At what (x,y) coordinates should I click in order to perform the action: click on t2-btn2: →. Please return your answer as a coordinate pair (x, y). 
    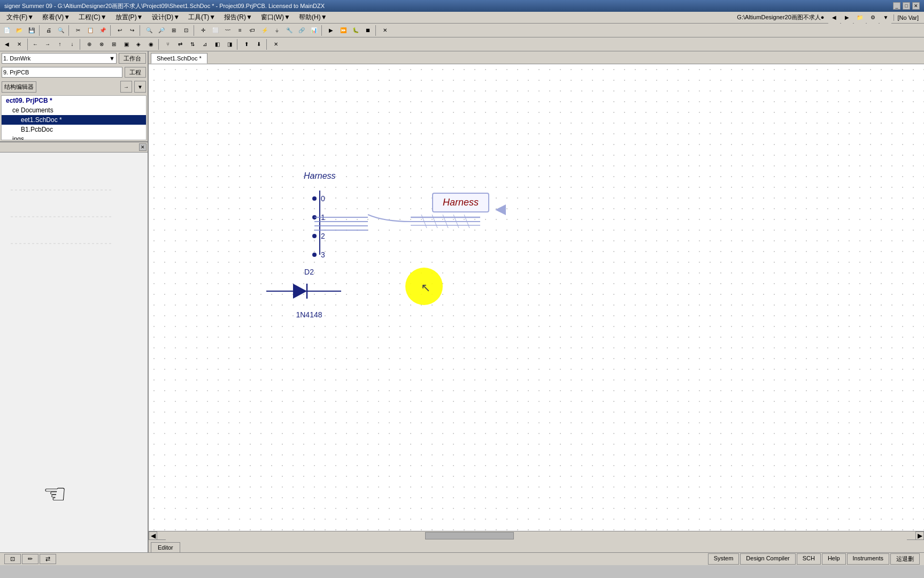
    Looking at the image, I should click on (48, 44).